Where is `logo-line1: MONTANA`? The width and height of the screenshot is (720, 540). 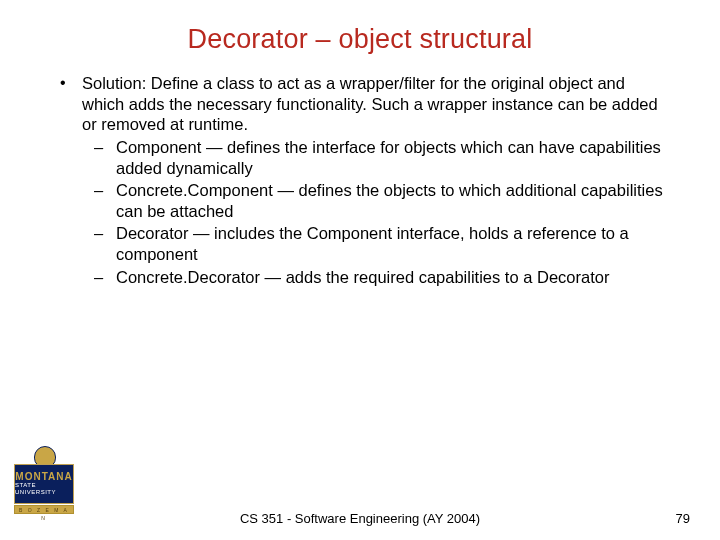
logo-line1: MONTANA is located at coordinates (44, 477).